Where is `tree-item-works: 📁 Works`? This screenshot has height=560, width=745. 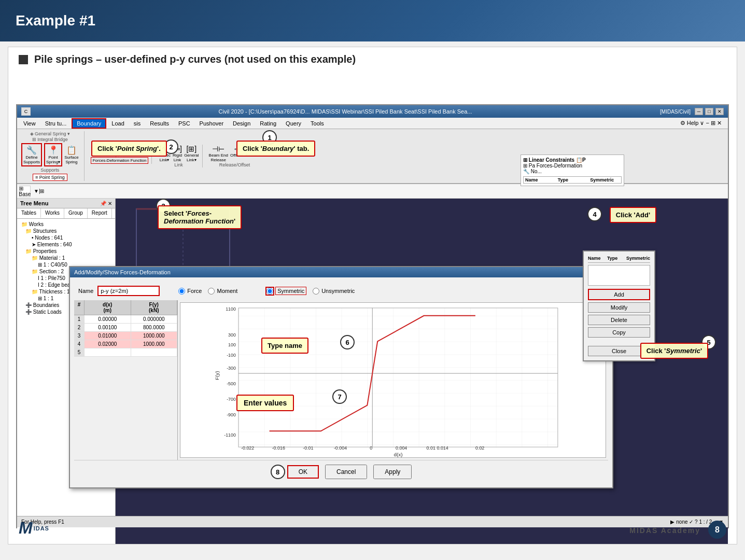
tree-item-works: 📁 Works is located at coordinates (66, 224).